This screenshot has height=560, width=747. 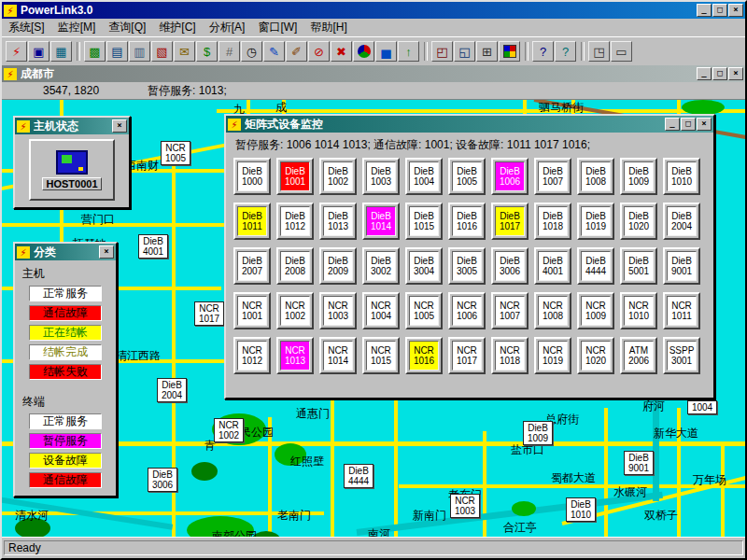 What do you see at coordinates (465, 51) in the screenshot?
I see `tile-windows-icon: ◱` at bounding box center [465, 51].